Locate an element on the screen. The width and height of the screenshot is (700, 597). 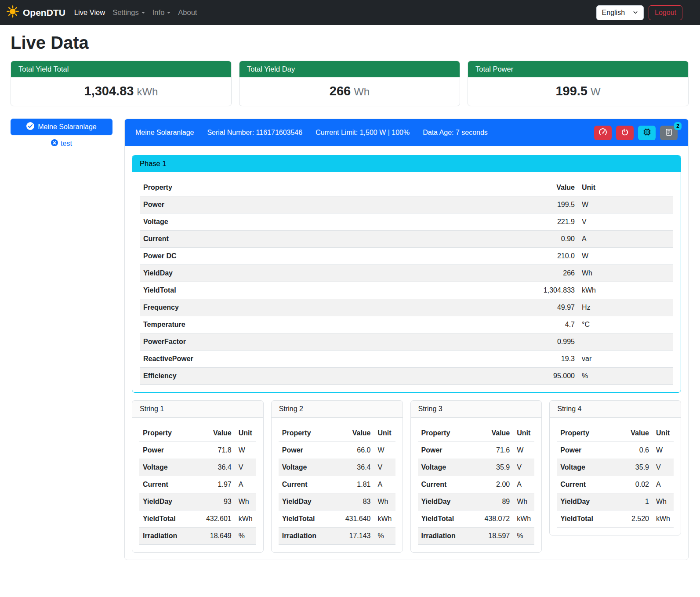
nav-item-label: Settings is located at coordinates (126, 12).